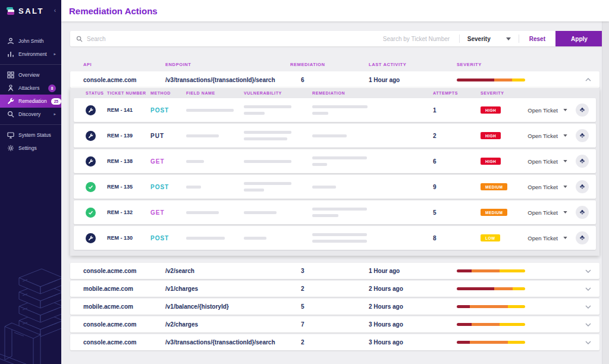  What do you see at coordinates (335, 187) in the screenshot?
I see `remediation-row: REM - 135 POST 9 MEDIUM Open Ticket` at bounding box center [335, 187].